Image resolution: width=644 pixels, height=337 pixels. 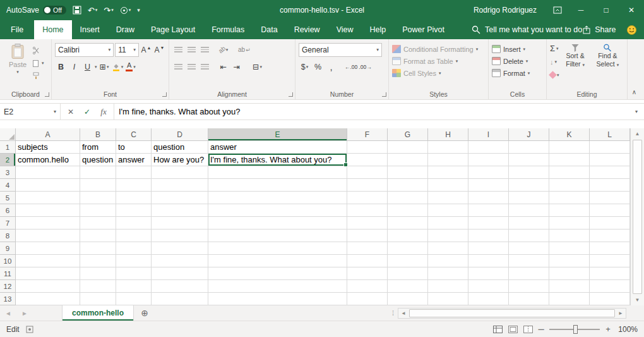 I want to click on select-all-corner, so click(x=8, y=135).